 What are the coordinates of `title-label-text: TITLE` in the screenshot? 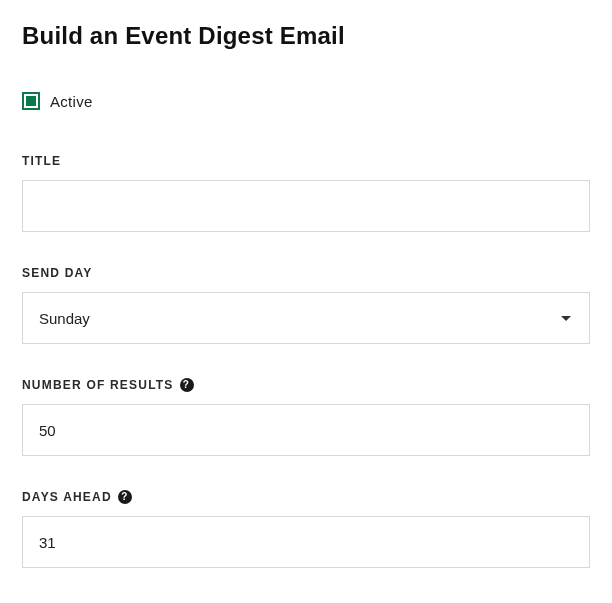 It's located at (42, 161).